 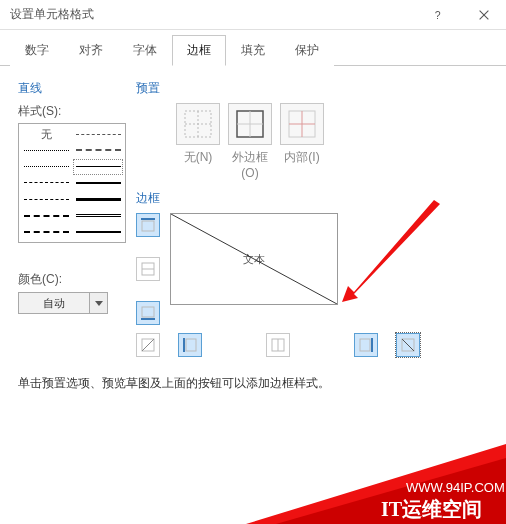 What do you see at coordinates (72, 183) in the screenshot?
I see `line-style-list: 无` at bounding box center [72, 183].